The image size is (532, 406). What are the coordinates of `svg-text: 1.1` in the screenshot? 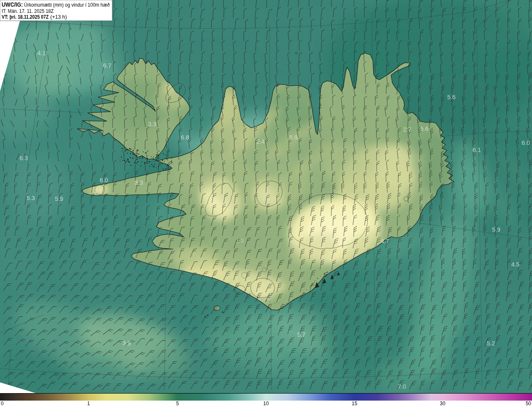 It's located at (266, 284).